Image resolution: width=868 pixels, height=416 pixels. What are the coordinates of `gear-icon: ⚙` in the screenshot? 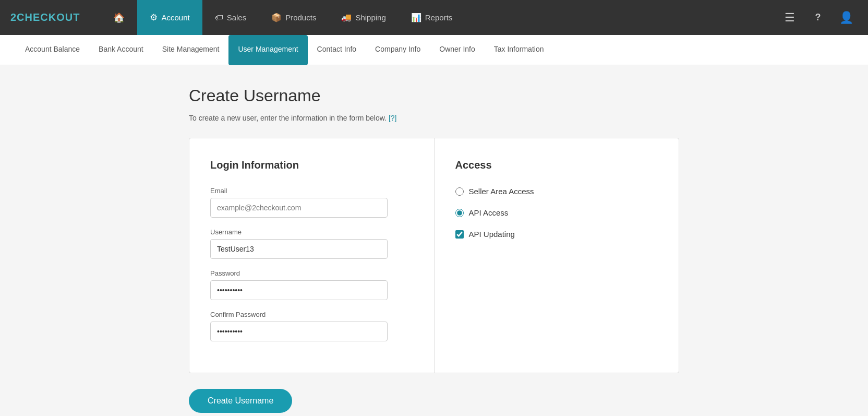 It's located at (153, 18).